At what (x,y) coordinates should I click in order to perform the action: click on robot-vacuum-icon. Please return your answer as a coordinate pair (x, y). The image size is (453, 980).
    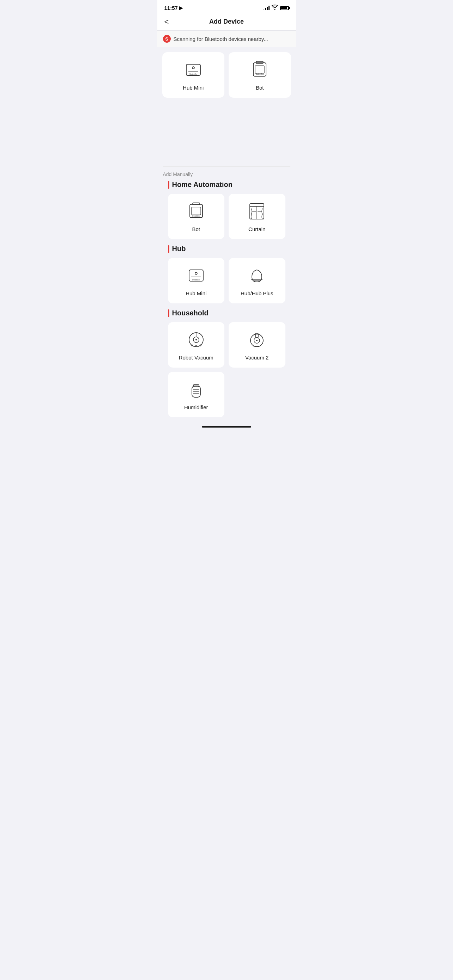
    Looking at the image, I should click on (196, 340).